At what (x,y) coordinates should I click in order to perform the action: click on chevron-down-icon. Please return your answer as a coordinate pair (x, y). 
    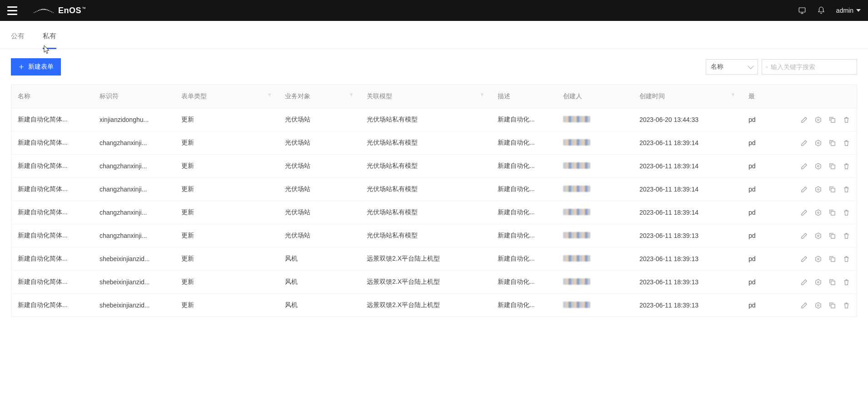
    Looking at the image, I should click on (751, 66).